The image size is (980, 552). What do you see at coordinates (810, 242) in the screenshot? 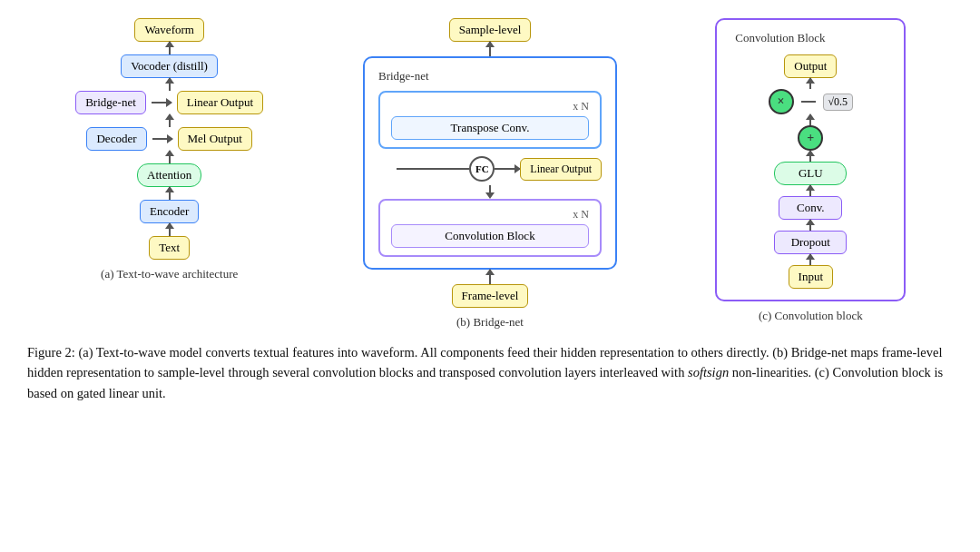
I see `dropout-node: Dropout` at bounding box center [810, 242].